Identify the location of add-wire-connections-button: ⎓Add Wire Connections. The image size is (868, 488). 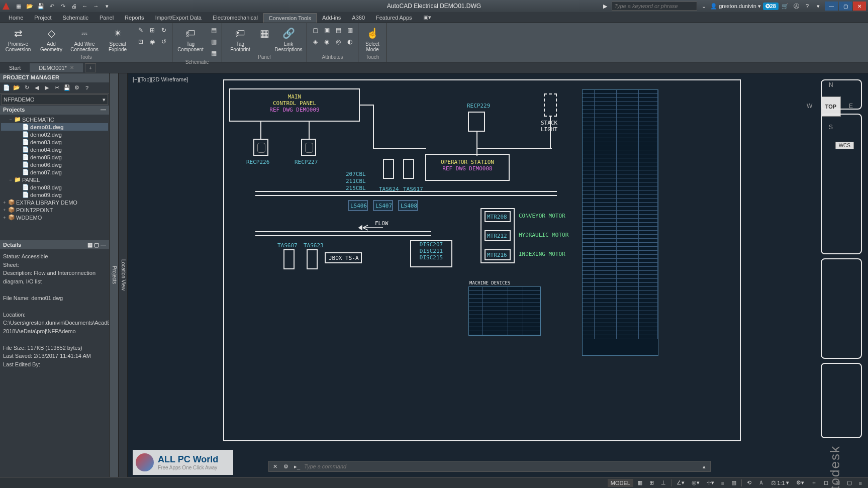
(84, 39).